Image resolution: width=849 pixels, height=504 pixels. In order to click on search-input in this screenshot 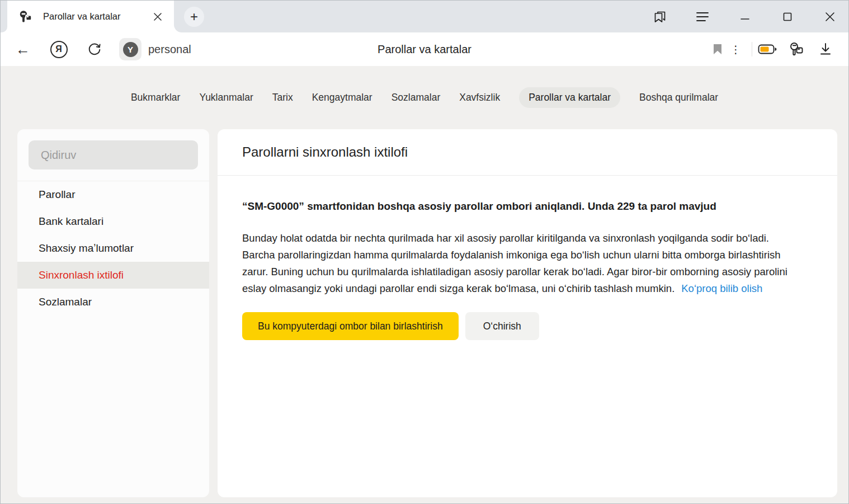, I will do `click(113, 155)`.